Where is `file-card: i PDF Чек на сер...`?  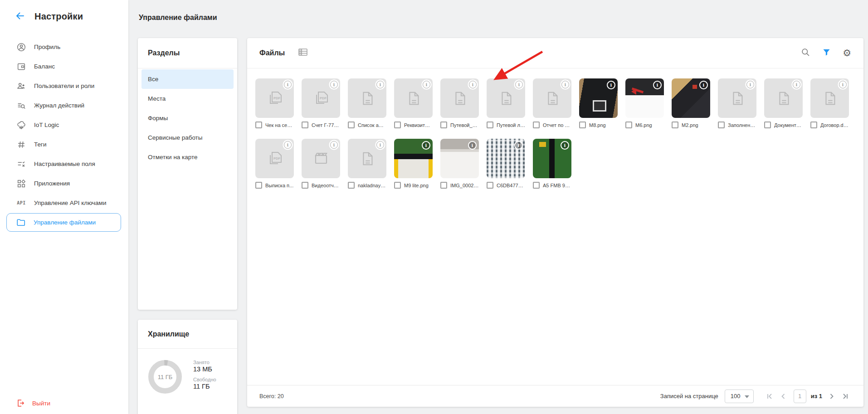
file-card: i PDF Чек на сер... is located at coordinates (275, 103).